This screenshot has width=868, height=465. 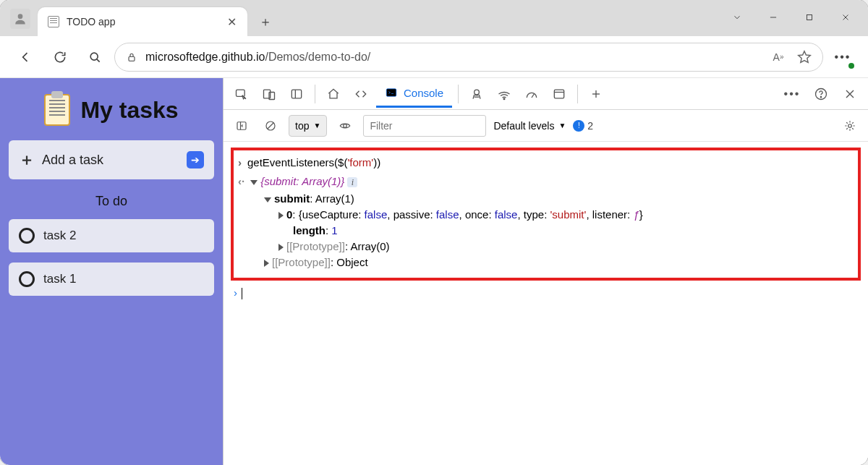 What do you see at coordinates (271, 126) in the screenshot?
I see `console-clear-icon` at bounding box center [271, 126].